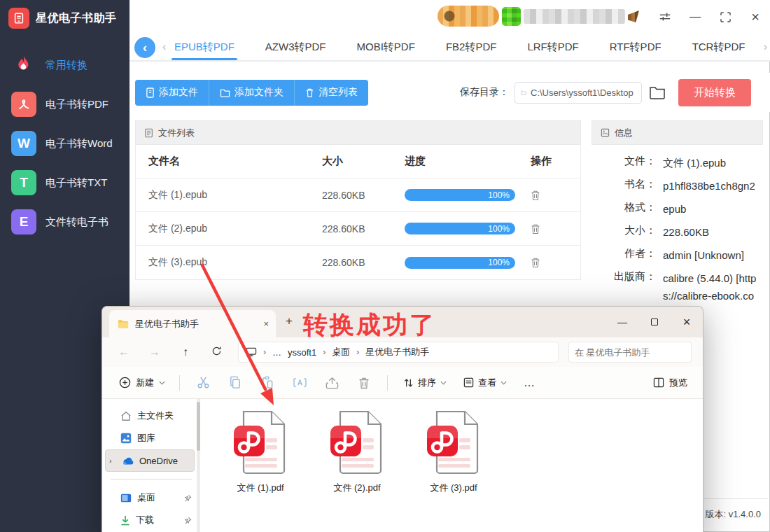 This screenshot has height=532, width=770. Describe the element at coordinates (358, 352) in the screenshot. I see `breadcrumb-sep-icon: ›` at that location.